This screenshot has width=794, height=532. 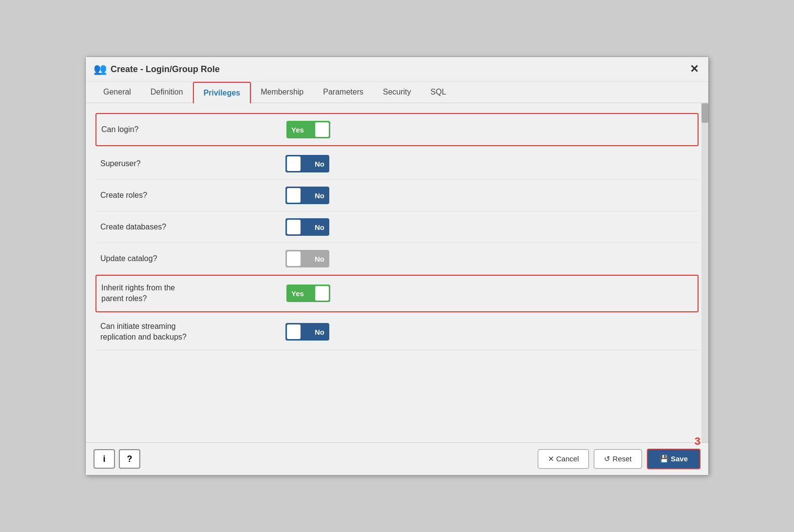 What do you see at coordinates (117, 459) in the screenshot?
I see `footer-left: i ?` at bounding box center [117, 459].